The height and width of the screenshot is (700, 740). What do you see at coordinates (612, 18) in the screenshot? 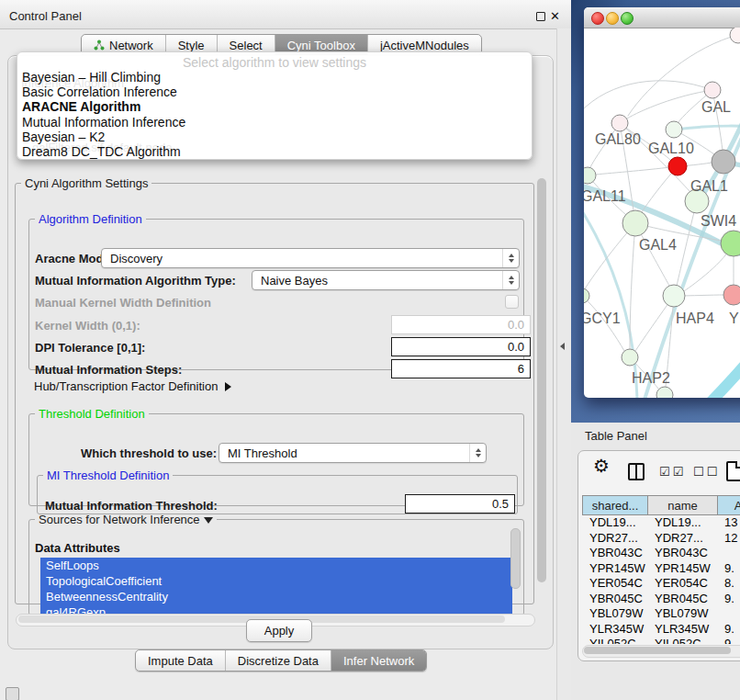
I see `minimize-window-icon` at bounding box center [612, 18].